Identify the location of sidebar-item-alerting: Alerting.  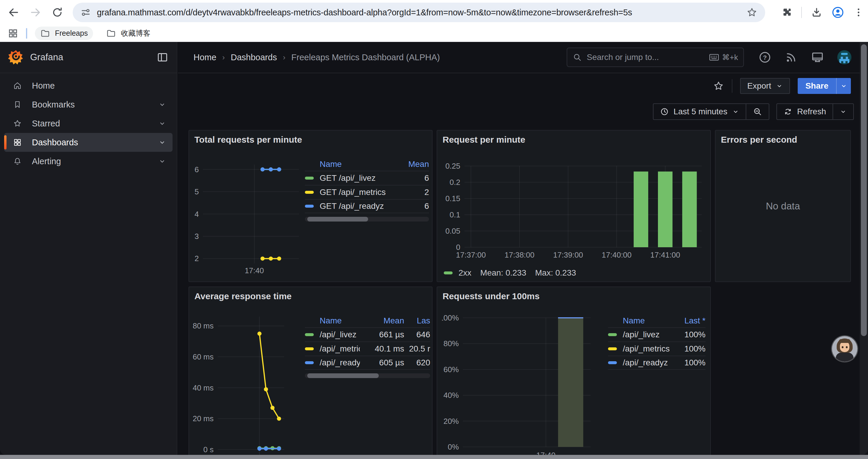
(88, 161).